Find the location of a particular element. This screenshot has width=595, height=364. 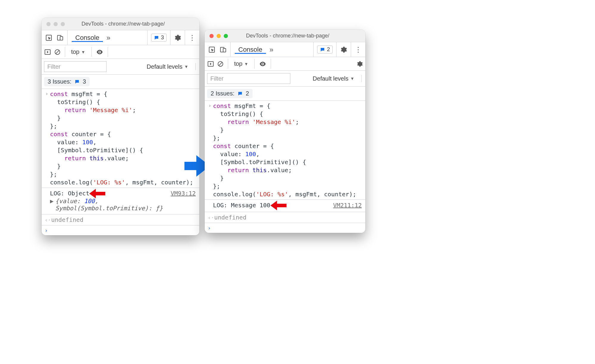

object-expand-row: ▶ {value: 100, Symbol(Symbol.toPrimitive… is located at coordinates (120, 206).